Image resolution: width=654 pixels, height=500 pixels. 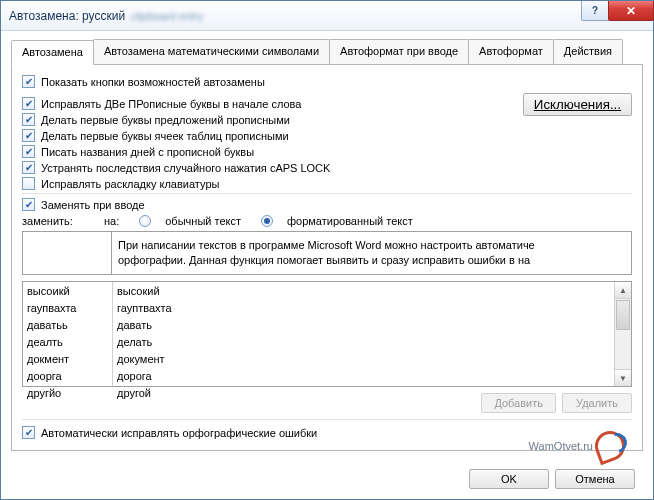 I want to click on close-button: ✕, so click(x=631, y=11).